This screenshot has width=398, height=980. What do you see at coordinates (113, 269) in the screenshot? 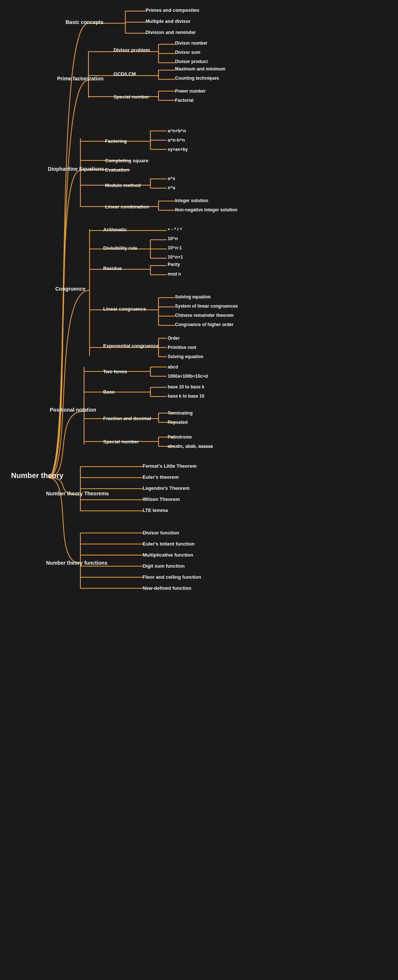
I see `residue-node: Residue` at bounding box center [113, 269].